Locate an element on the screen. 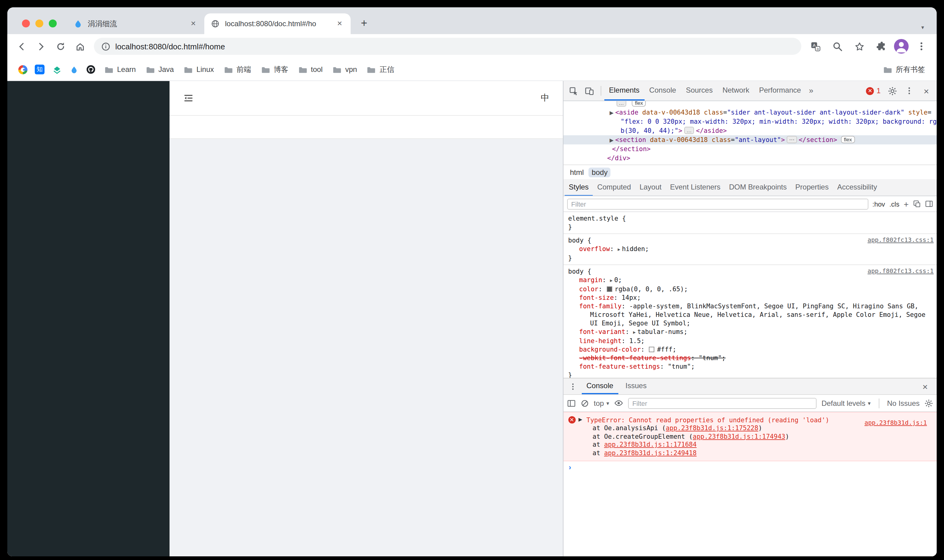  devtools-settings-button is located at coordinates (892, 91).